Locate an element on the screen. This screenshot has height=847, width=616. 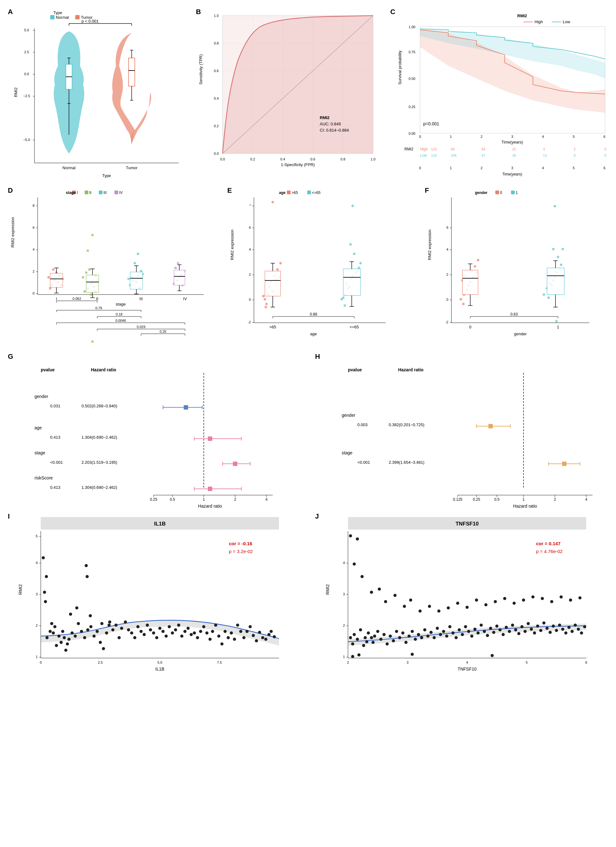
svg-text: 0.8 is located at coordinates (216, 43).